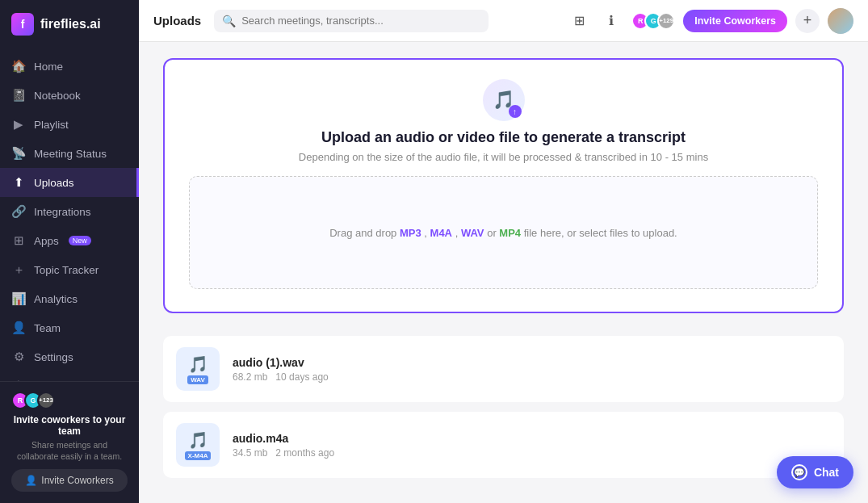 This screenshot has width=868, height=503. Describe the element at coordinates (19, 357) in the screenshot. I see `nav-icon-settings: ⚙` at that location.